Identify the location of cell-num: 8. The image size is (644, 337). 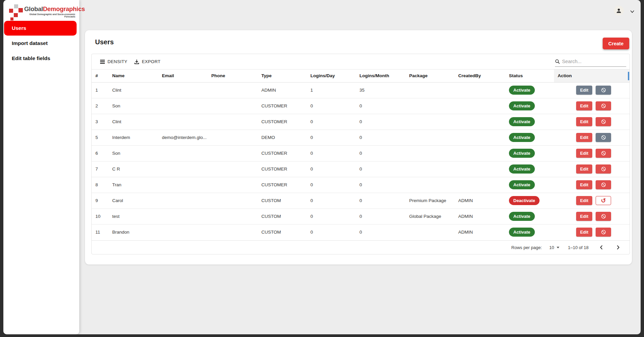
(100, 185).